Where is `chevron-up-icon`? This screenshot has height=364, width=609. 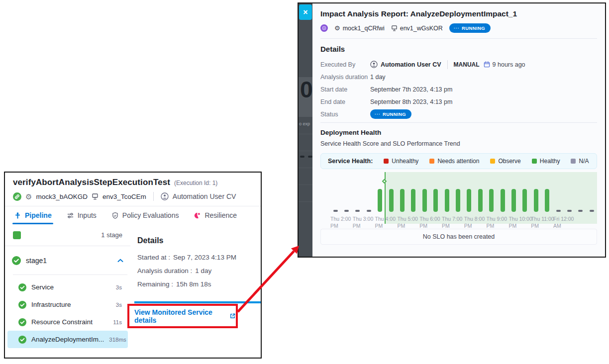 chevron-up-icon is located at coordinates (120, 261).